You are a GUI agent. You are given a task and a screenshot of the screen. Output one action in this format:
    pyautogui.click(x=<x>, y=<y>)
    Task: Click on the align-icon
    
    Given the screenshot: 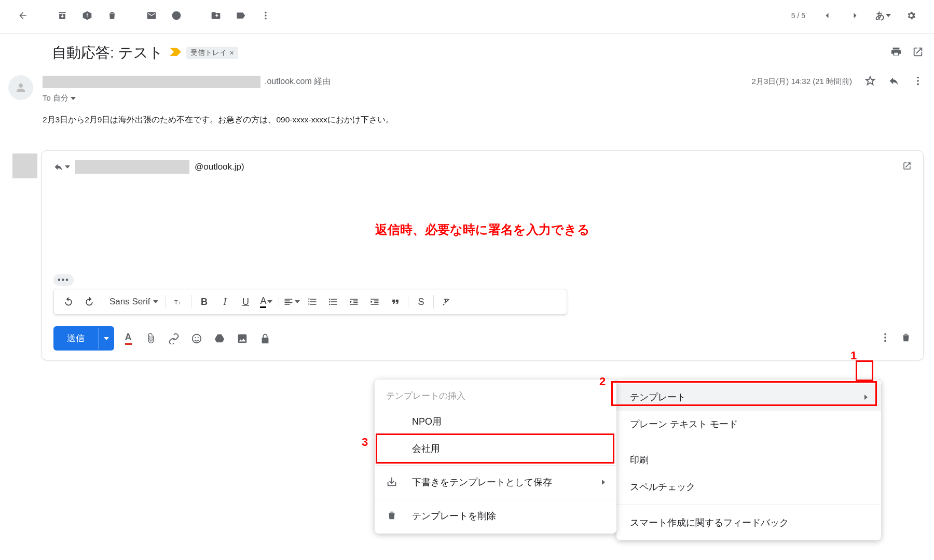 What is the action you would take?
    pyautogui.click(x=292, y=302)
    